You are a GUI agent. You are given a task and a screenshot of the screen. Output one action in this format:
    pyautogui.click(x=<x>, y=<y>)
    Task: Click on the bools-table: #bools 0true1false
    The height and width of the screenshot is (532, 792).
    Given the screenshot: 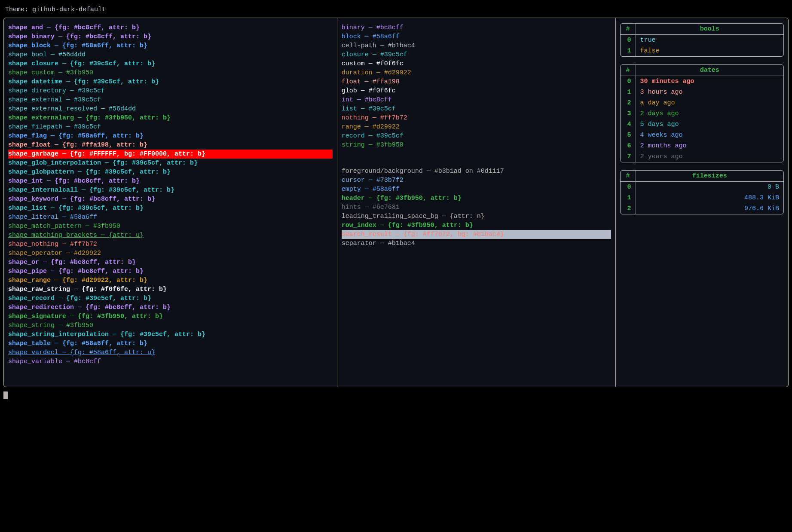 What is the action you would take?
    pyautogui.click(x=702, y=40)
    